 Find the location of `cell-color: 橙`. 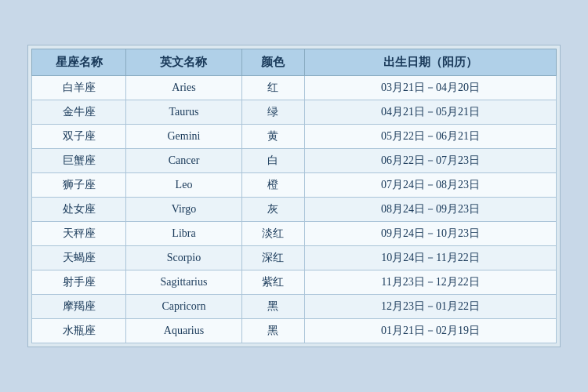

cell-color: 橙 is located at coordinates (273, 185).